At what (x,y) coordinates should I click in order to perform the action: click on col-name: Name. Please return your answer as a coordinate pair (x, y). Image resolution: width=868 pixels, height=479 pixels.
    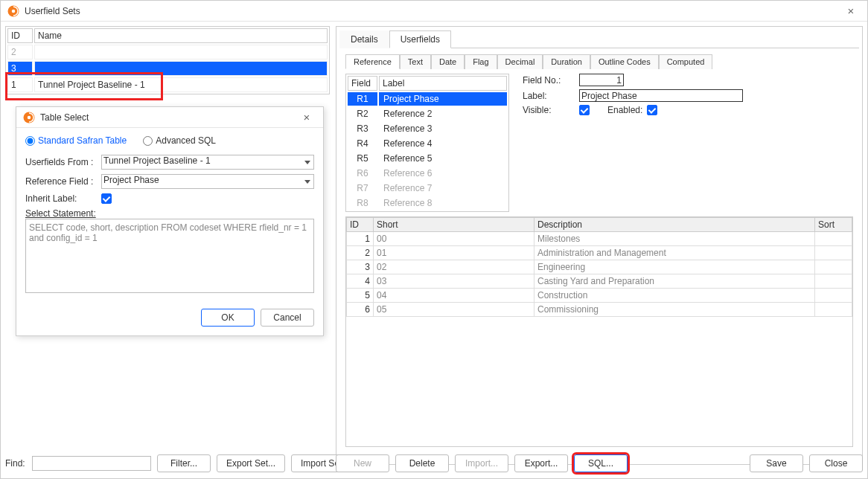
    Looking at the image, I should click on (181, 36).